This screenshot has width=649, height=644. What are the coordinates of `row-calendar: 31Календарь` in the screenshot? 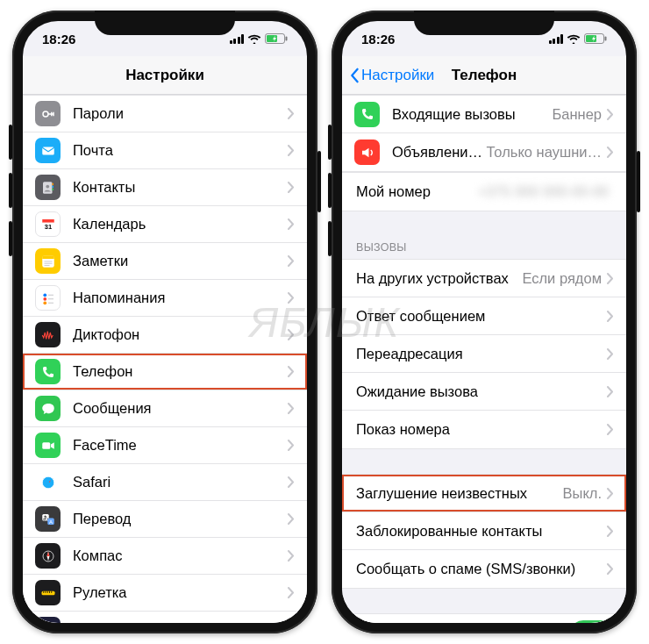 It's located at (165, 225).